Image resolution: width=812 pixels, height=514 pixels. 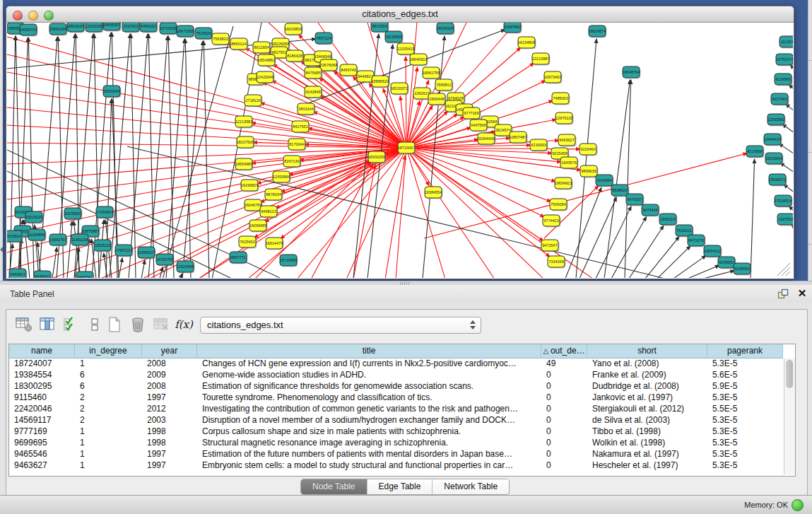 I want to click on graph-node-label: 17957223, so click(x=124, y=250).